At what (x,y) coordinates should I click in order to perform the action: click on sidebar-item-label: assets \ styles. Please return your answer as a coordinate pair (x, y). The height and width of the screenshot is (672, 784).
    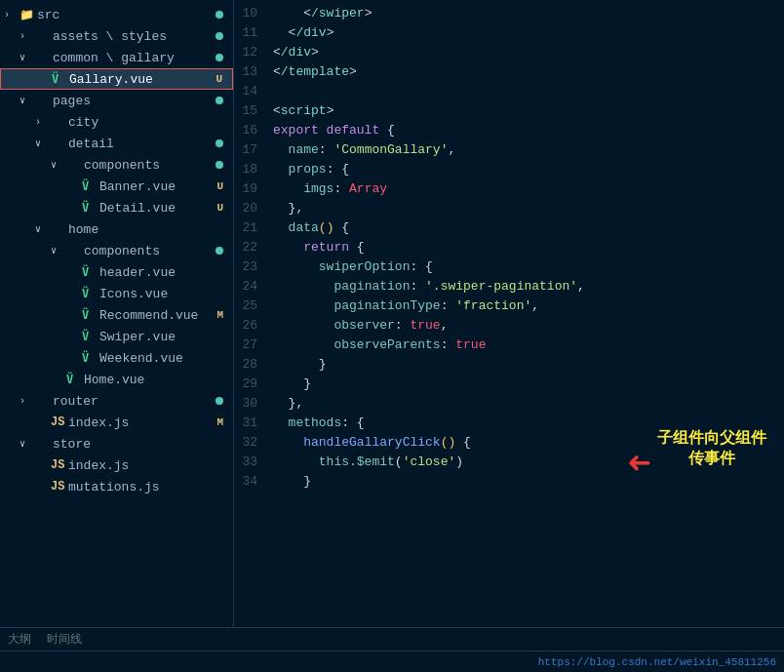
    Looking at the image, I should click on (135, 37).